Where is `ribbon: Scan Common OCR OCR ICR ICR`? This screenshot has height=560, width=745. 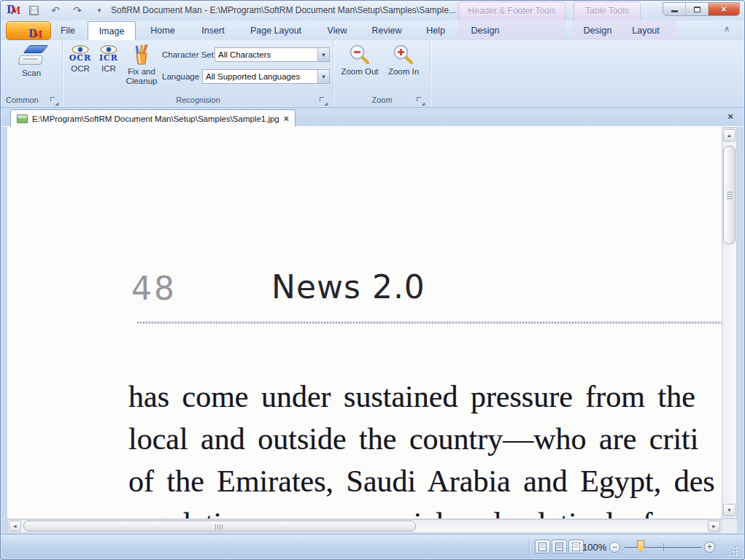
ribbon: Scan Common OCR OCR ICR ICR is located at coordinates (372, 74).